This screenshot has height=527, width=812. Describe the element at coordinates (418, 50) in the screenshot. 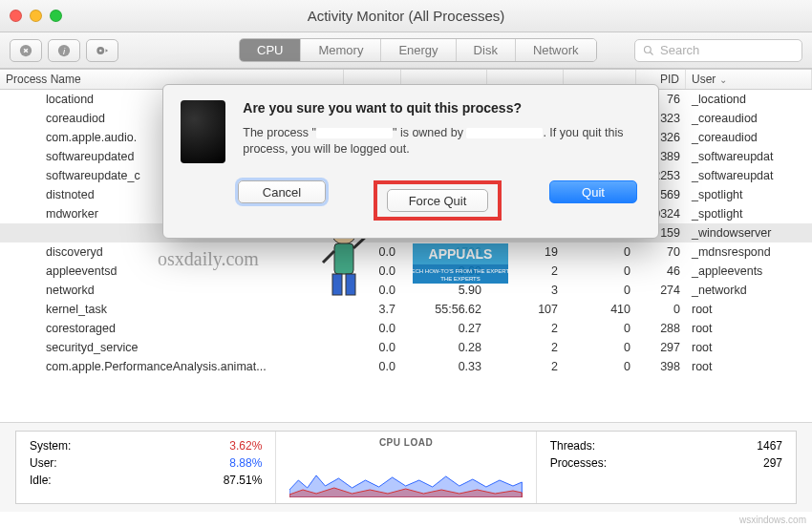

I see `tab-segmented-control: CPU Memory Energy Disk Network` at that location.